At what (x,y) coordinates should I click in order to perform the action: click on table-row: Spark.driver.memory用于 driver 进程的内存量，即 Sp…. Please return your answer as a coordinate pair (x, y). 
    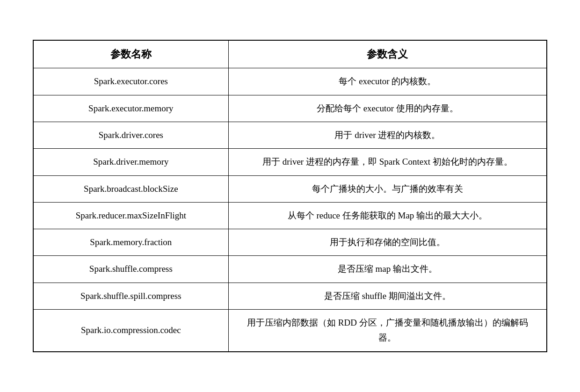
    Looking at the image, I should click on (290, 162).